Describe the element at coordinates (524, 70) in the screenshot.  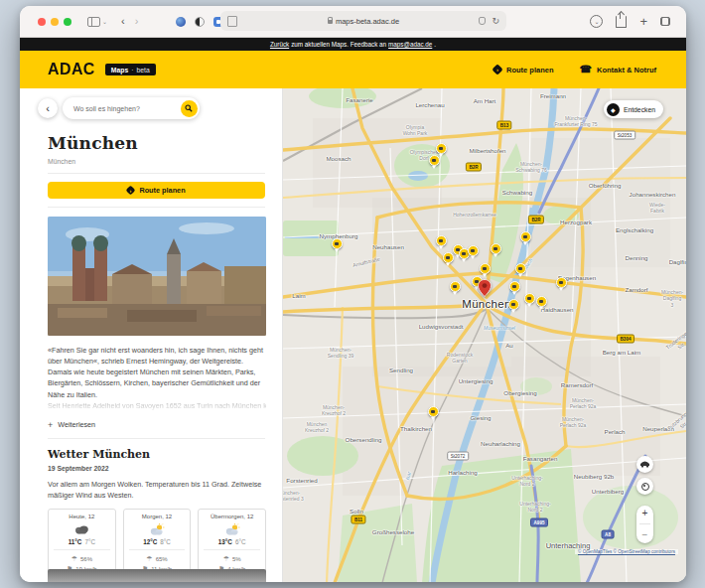
I see `nav-route-planen: › Route planen` at that location.